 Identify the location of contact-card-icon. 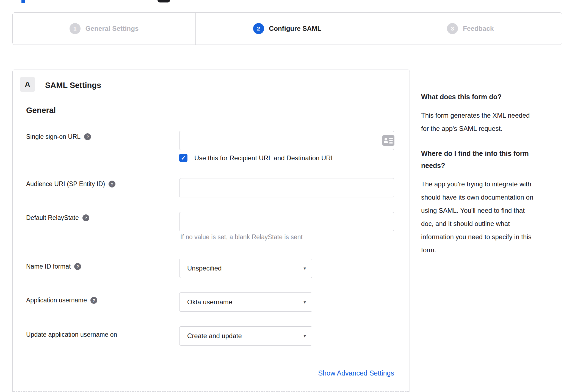
(388, 140).